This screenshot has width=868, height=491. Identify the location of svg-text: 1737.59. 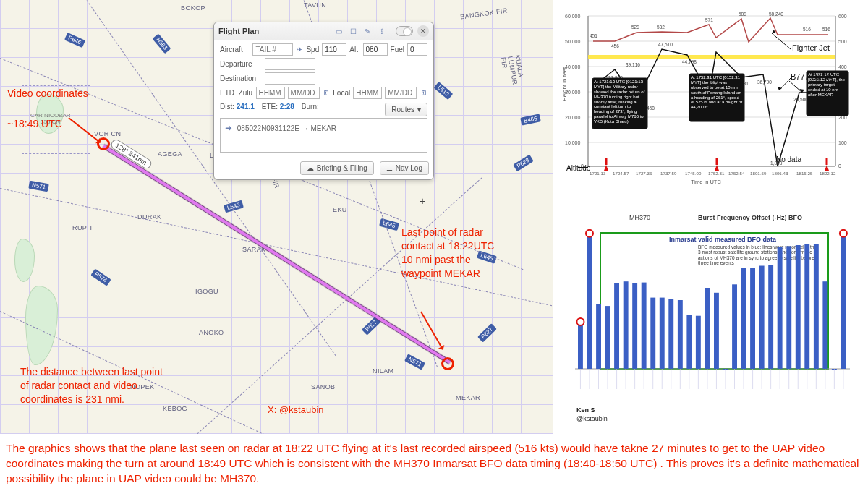
(668, 174).